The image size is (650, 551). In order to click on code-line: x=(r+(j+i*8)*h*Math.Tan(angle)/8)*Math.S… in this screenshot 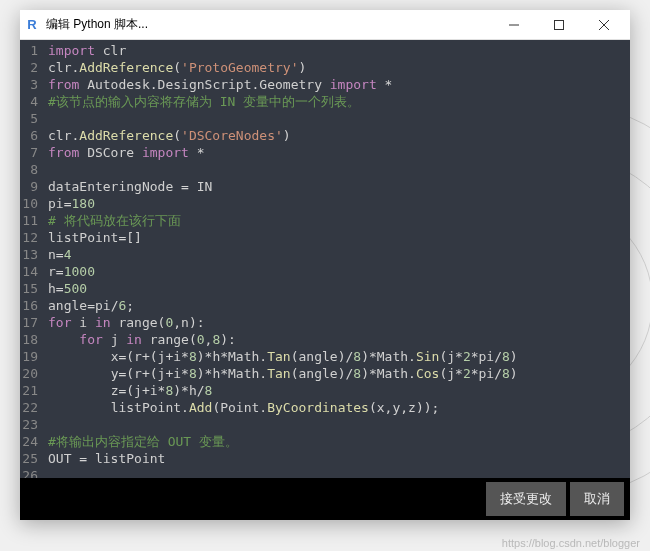, I will do `click(336, 356)`.